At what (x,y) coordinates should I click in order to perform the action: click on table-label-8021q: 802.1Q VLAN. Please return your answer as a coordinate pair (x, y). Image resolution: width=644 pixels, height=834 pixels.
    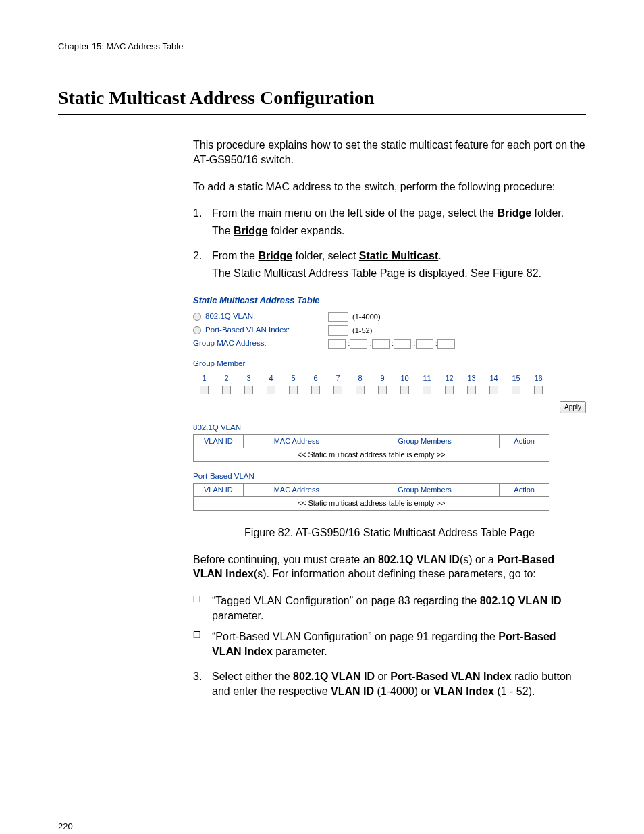
    Looking at the image, I should click on (390, 428).